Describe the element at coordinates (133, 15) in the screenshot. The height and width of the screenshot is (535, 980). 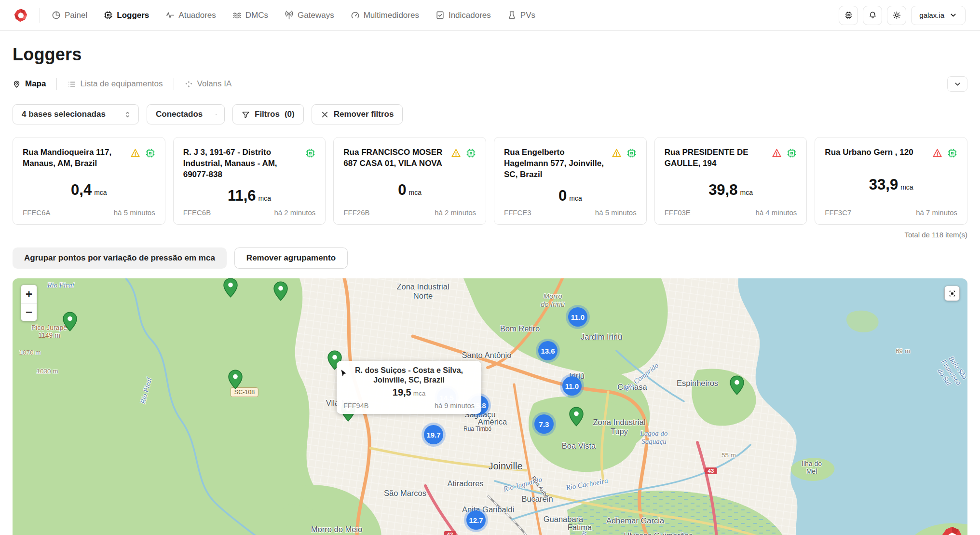
I see `nav-item-label: Loggers` at that location.